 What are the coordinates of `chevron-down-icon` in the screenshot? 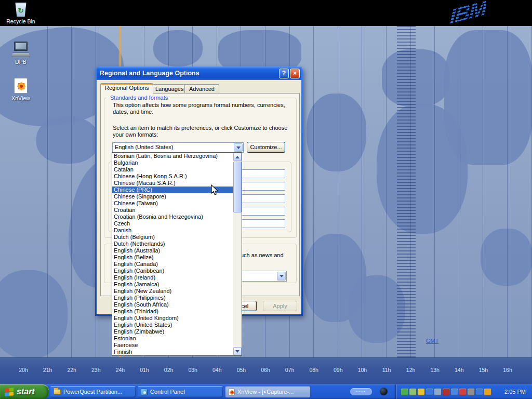 It's located at (282, 276).